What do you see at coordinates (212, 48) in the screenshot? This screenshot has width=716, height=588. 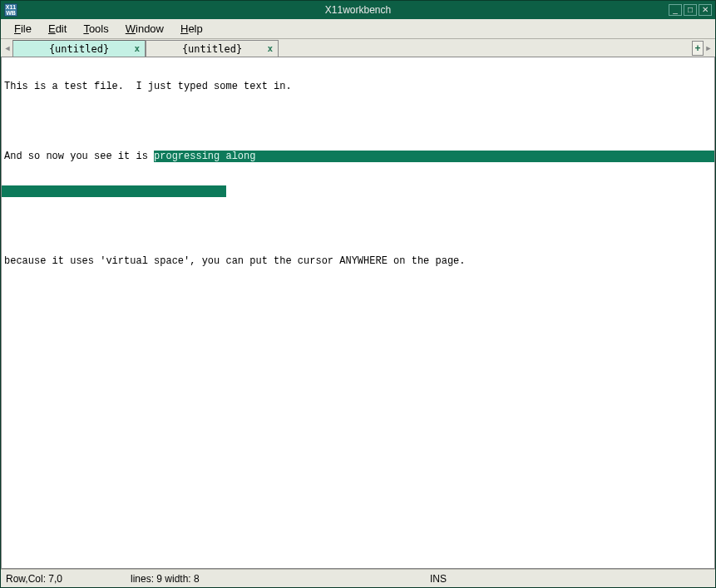 I see `tab-1: {untitled} x` at bounding box center [212, 48].